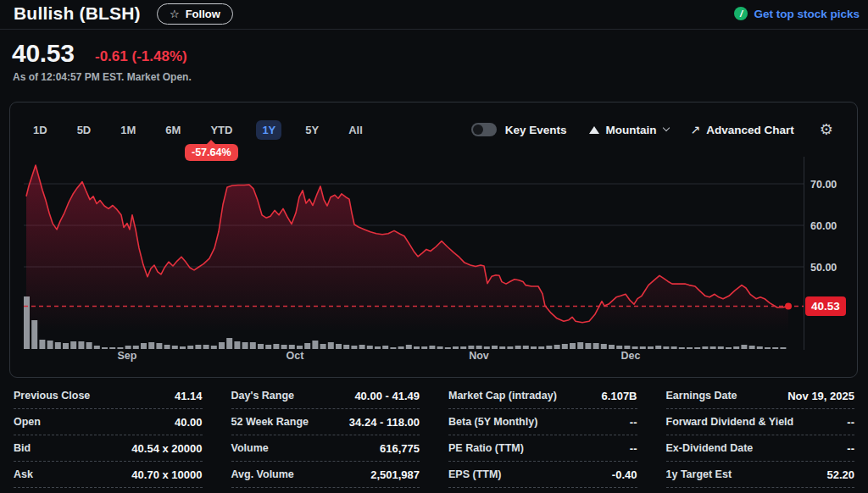  Describe the element at coordinates (250, 448) in the screenshot. I see `stat-label: Volume` at that location.